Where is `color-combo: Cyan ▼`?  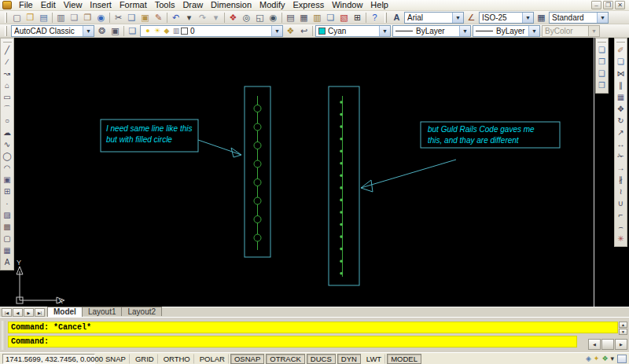
color-combo: Cyan ▼ is located at coordinates (353, 31).